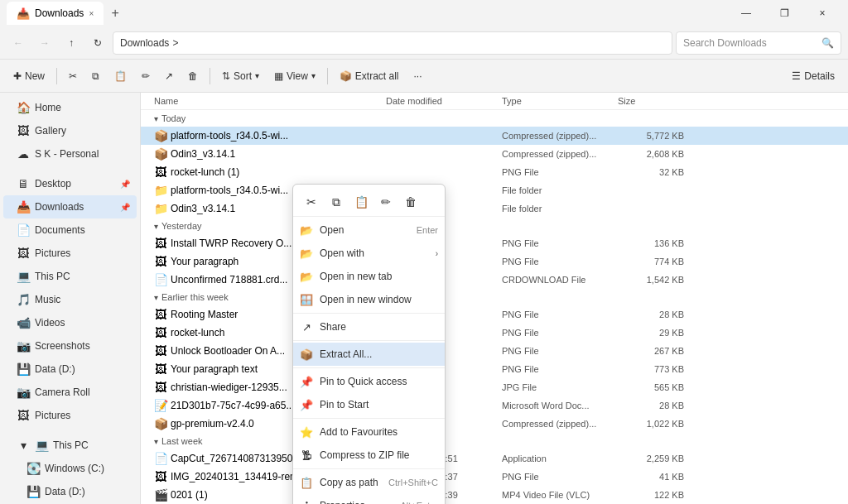 The height and width of the screenshot is (504, 848). What do you see at coordinates (70, 108) in the screenshot?
I see `sidebar-item-home: 🏠 Home` at bounding box center [70, 108].